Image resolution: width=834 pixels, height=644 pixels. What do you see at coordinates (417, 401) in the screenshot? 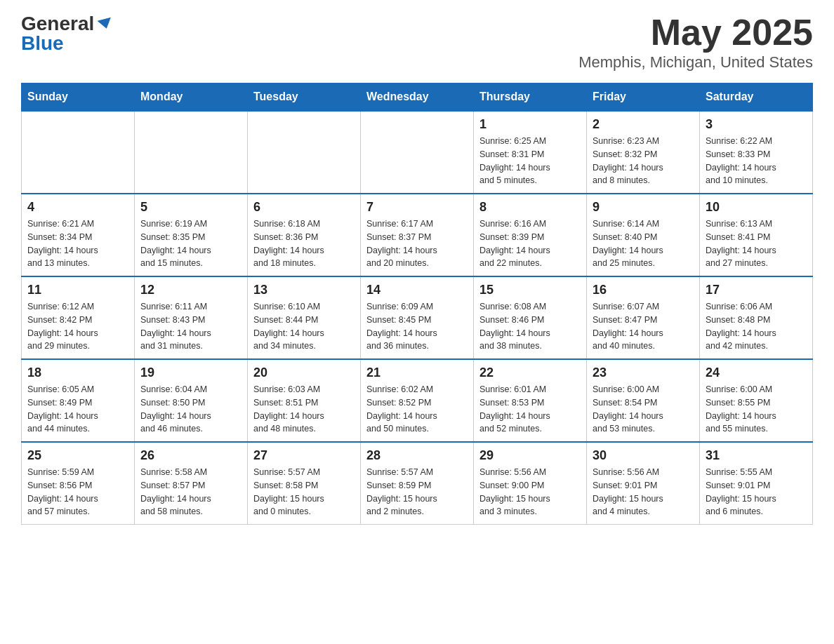
I see `calendar-cell-21: 21Sunrise: 6:02 AM Sunset: 8:52 PM Dayli…` at bounding box center [417, 401].